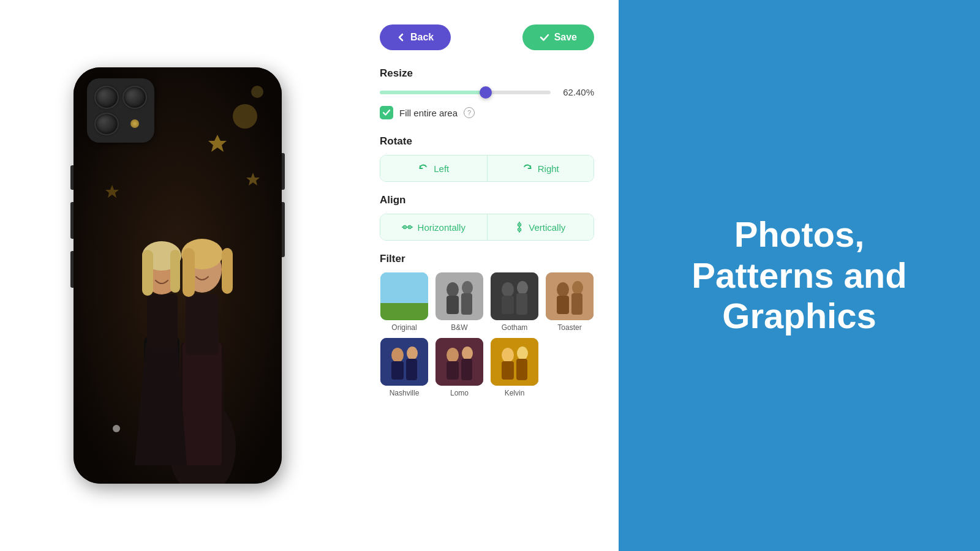 This screenshot has width=980, height=551. I want to click on rotate-buttons-group: Left Right, so click(487, 168).